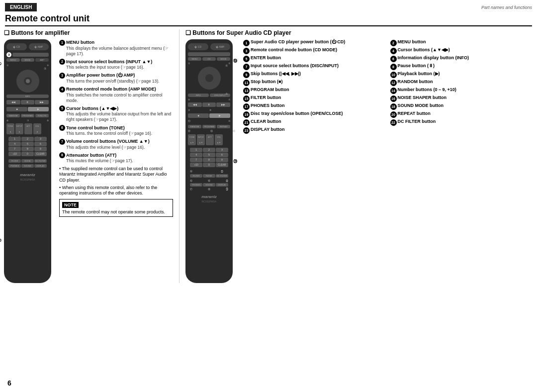 This screenshot has width=537, height=392. What do you see at coordinates (116, 161) in the screenshot?
I see `left-descriptions: 1MENU buttonThis displays the volume bal…` at bounding box center [116, 161].